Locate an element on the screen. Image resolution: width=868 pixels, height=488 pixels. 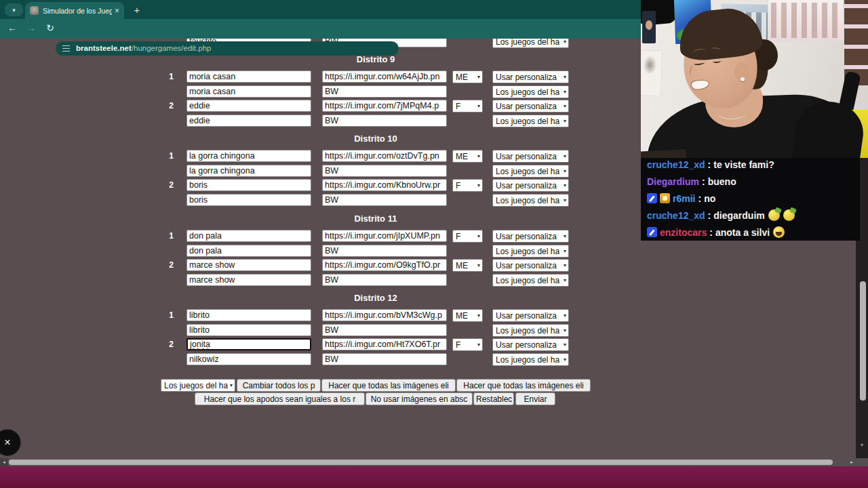
tribute-gender-select-value: F is located at coordinates (458, 345).